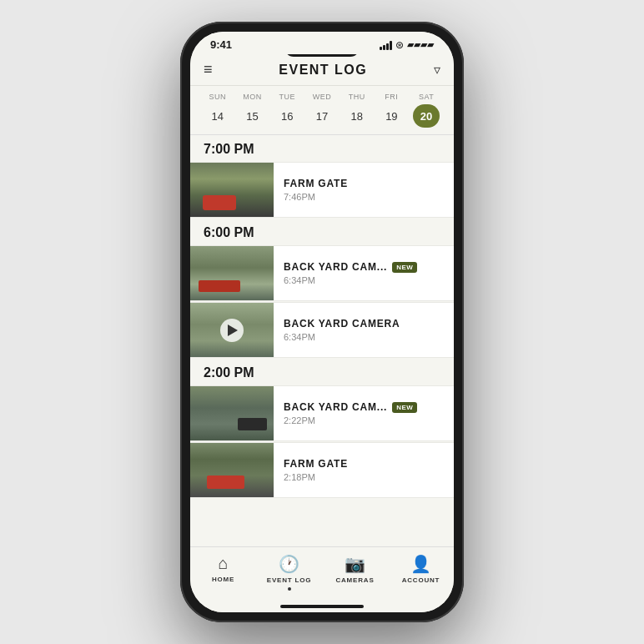 This screenshot has width=644, height=644. Describe the element at coordinates (364, 407) in the screenshot. I see `event-name-row-4: BACK YARD CAM... NEW` at that location.